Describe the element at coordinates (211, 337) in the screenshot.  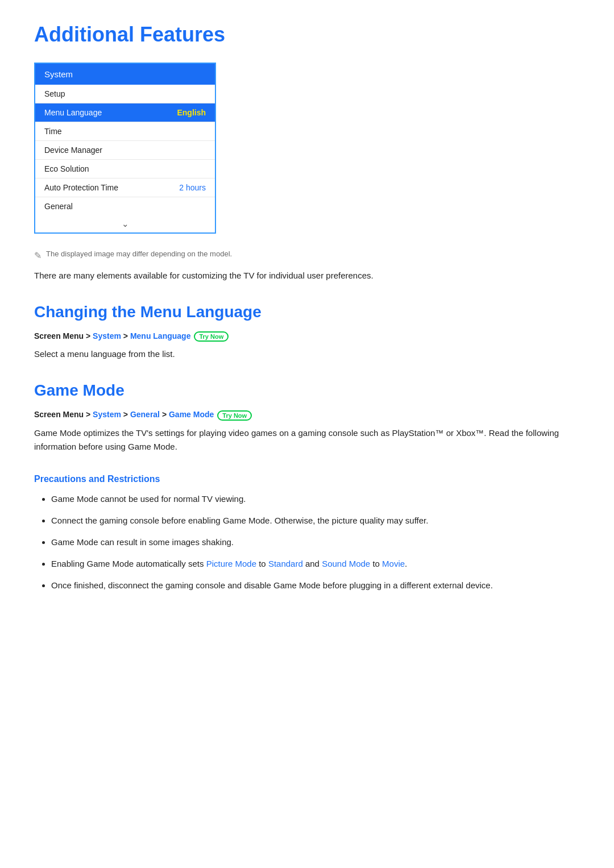
I see `try-now-badge-1: Try Now` at that location.